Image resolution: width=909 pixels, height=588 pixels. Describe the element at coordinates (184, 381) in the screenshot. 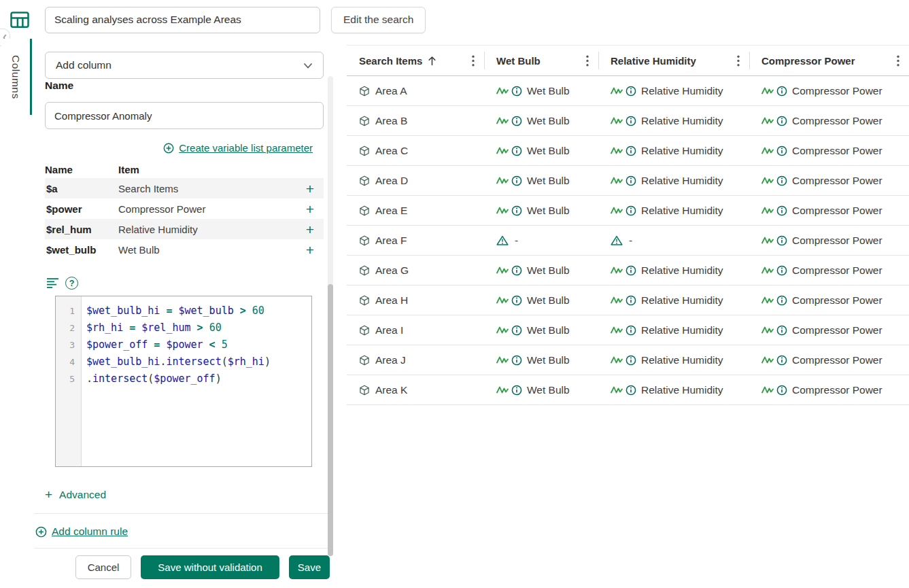

I see `formula-editor: 12345 $wet_bulb_hi = $wet_bulb > 60$rh_h…` at that location.